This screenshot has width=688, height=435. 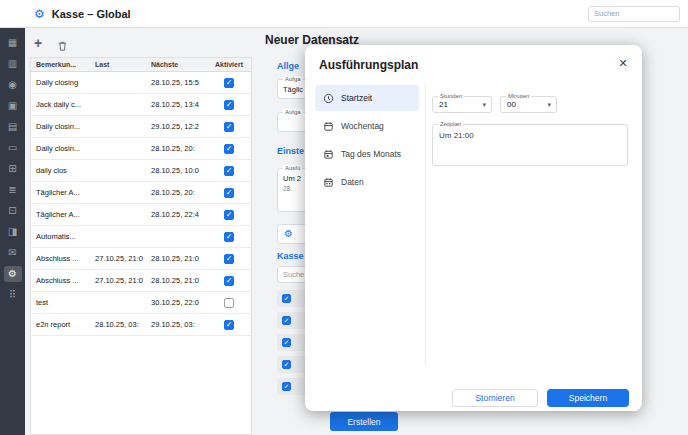 What do you see at coordinates (62, 236) in the screenshot?
I see `cell-remark: Automatis...` at bounding box center [62, 236].